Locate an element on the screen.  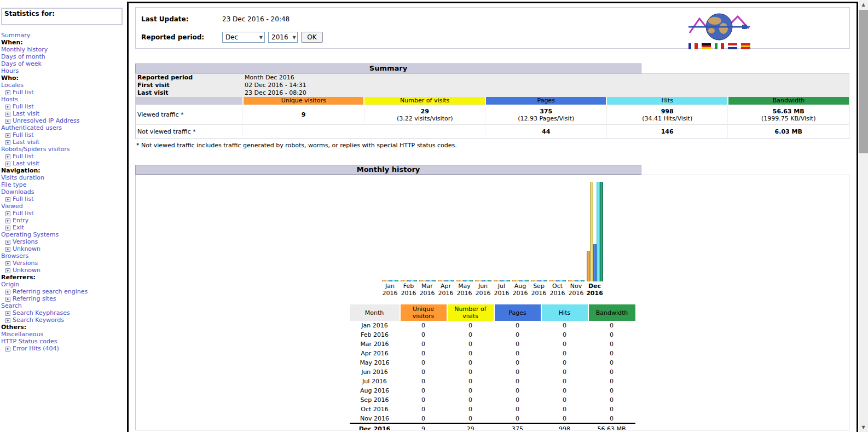
sidebar-item-browsers: Browsers is located at coordinates (63, 256).